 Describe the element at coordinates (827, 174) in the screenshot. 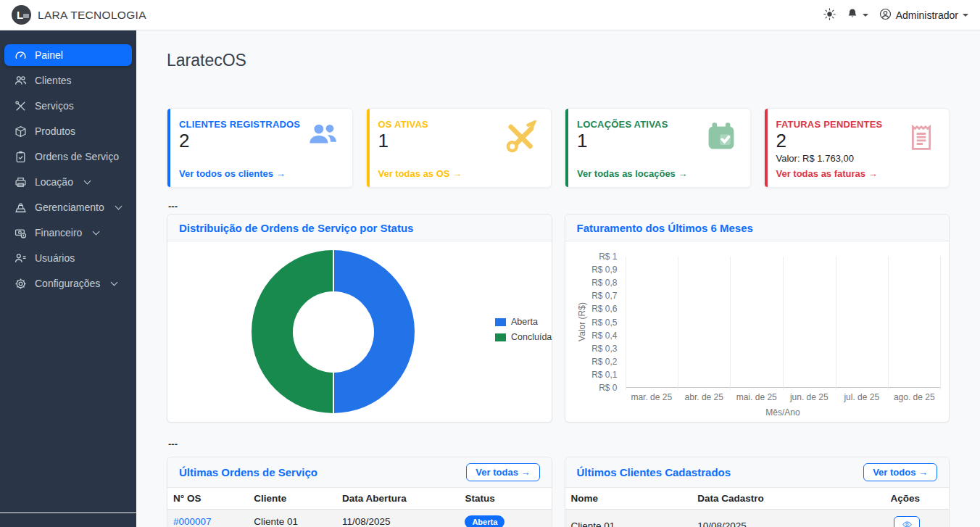

I see `ver-todas-faturas-link: Ver todas as faturas →` at that location.